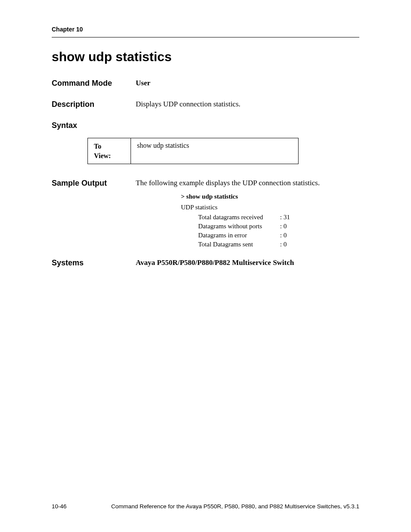 This screenshot has width=411, height=532. Describe the element at coordinates (193, 151) in the screenshot. I see `syntax-table: To View: show udp statistics` at that location.